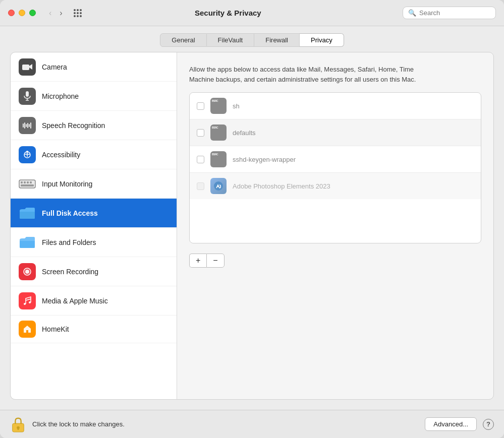  What do you see at coordinates (94, 242) in the screenshot?
I see `sidebar-item-files: Files and Folders` at bounding box center [94, 242].